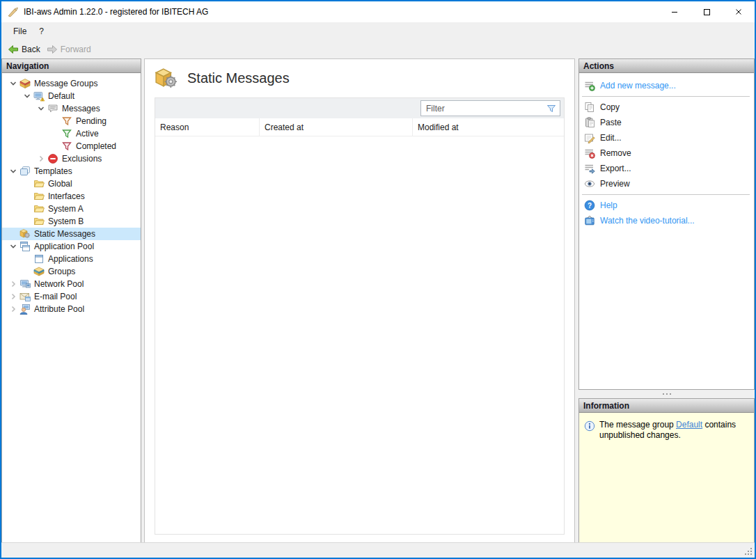 The width and height of the screenshot is (756, 559). What do you see at coordinates (59, 309) in the screenshot?
I see `tree-item-label: Attribute Pool` at bounding box center [59, 309].